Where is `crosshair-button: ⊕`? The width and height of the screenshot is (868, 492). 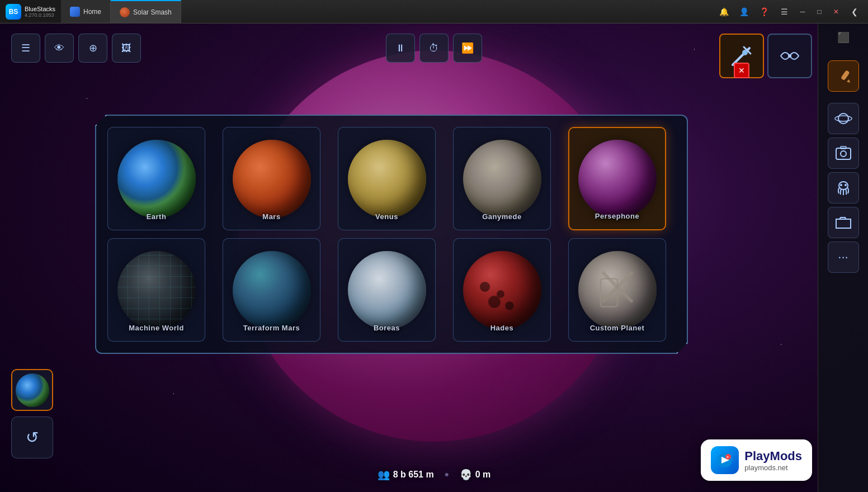
crosshair-button: ⊕ is located at coordinates (93, 48).